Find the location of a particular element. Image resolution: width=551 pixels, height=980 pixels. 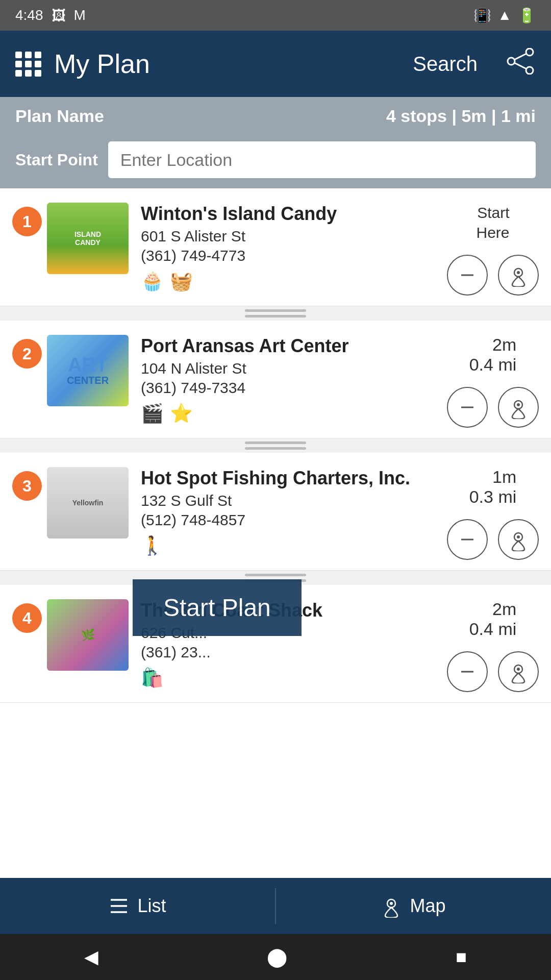

stop-tags-4: 🛍️ is located at coordinates (294, 678).